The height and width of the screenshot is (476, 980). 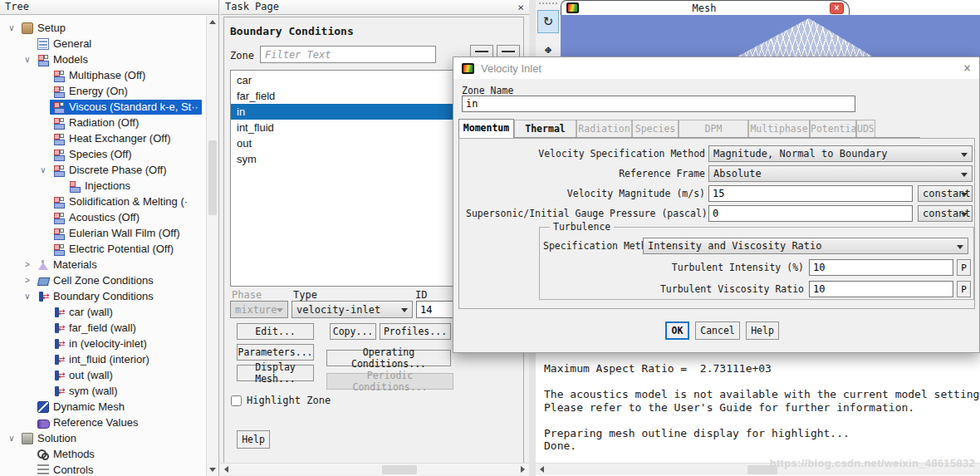 I want to click on tree-item-rowbox: Viscous (Standard k-e, St··, so click(x=126, y=107).